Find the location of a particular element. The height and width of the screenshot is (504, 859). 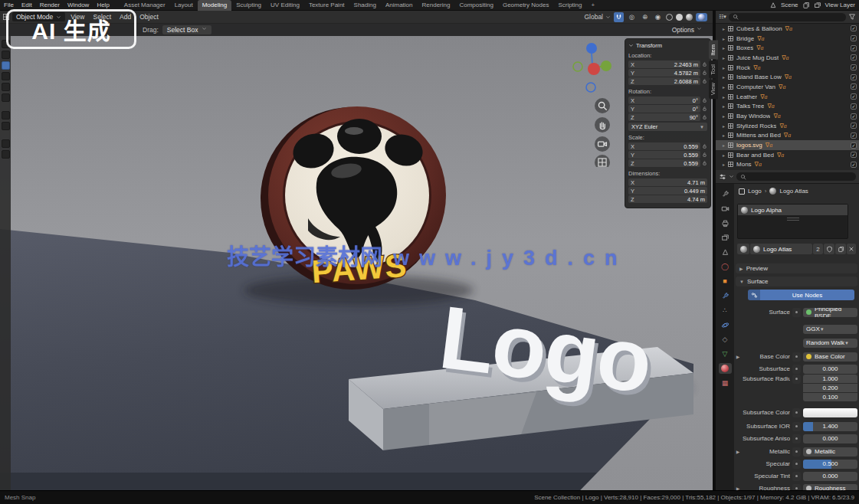

tab-scene is located at coordinates (725, 252).